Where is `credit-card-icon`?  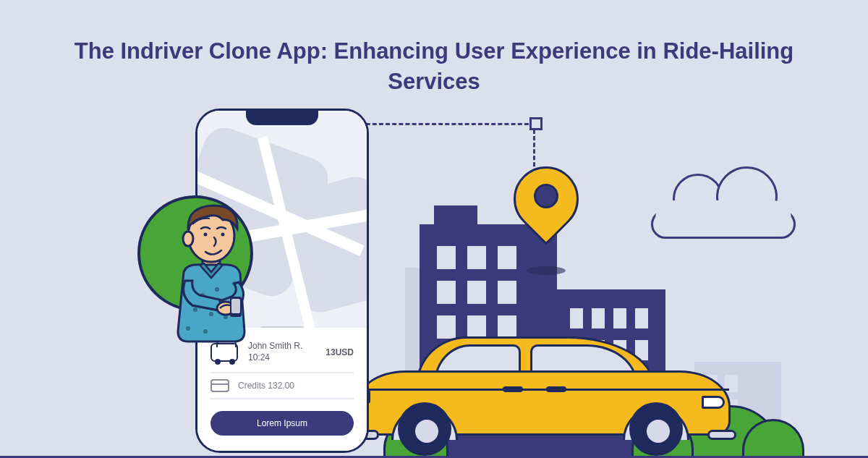 credit-card-icon is located at coordinates (220, 386).